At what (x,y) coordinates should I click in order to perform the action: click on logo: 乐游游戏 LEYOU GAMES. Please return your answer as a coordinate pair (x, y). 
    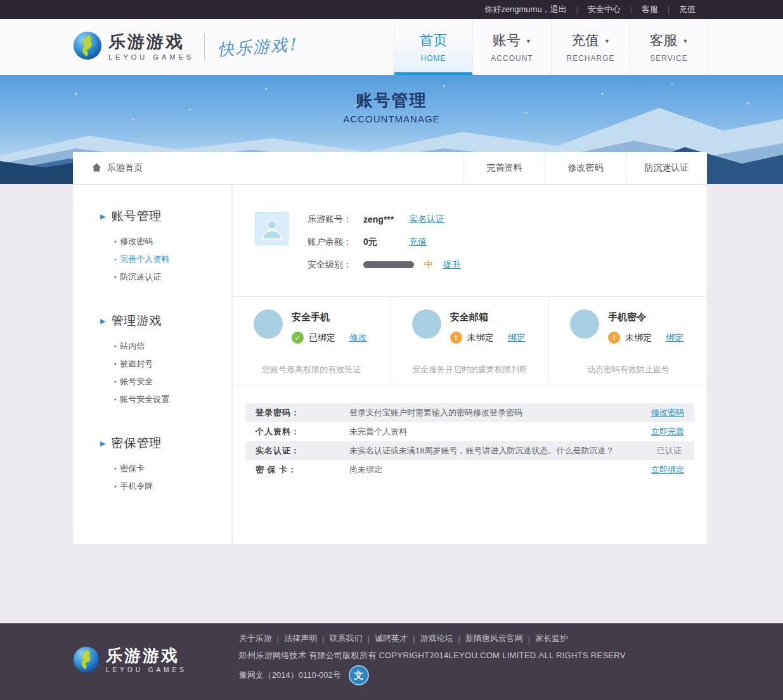
    Looking at the image, I should click on (133, 47).